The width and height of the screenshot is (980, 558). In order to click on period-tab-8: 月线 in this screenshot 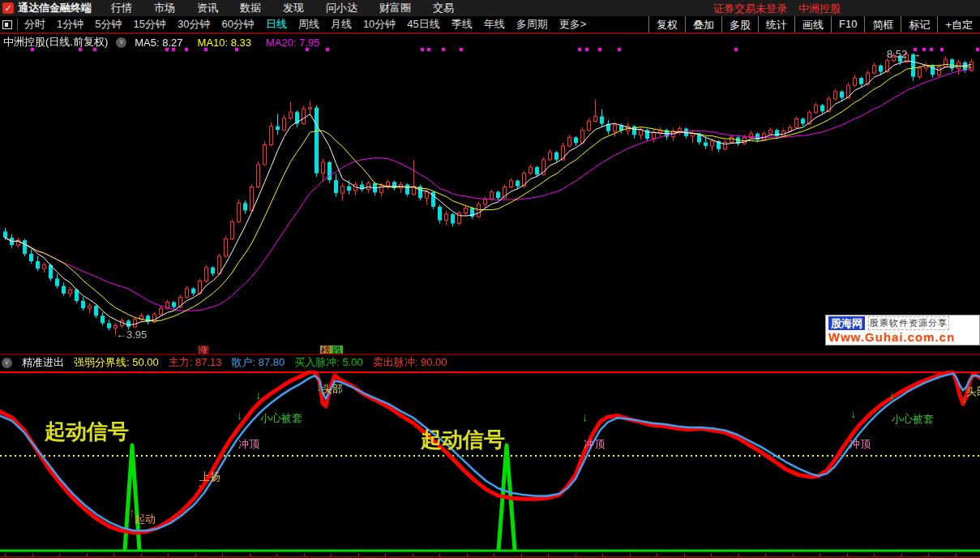, I will do `click(341, 24)`.